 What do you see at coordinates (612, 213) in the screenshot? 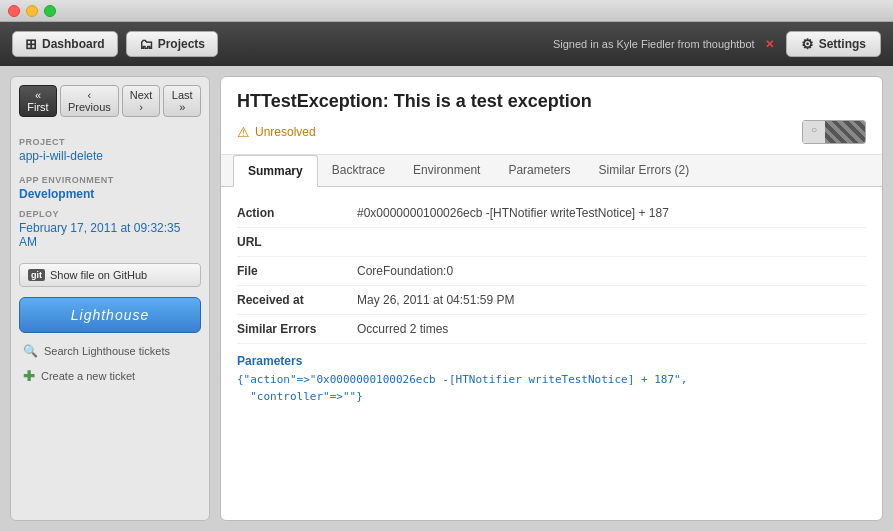
I see `action-value: #0x0000000100026ecb -[HTNotifier writeTe…` at bounding box center [612, 213].